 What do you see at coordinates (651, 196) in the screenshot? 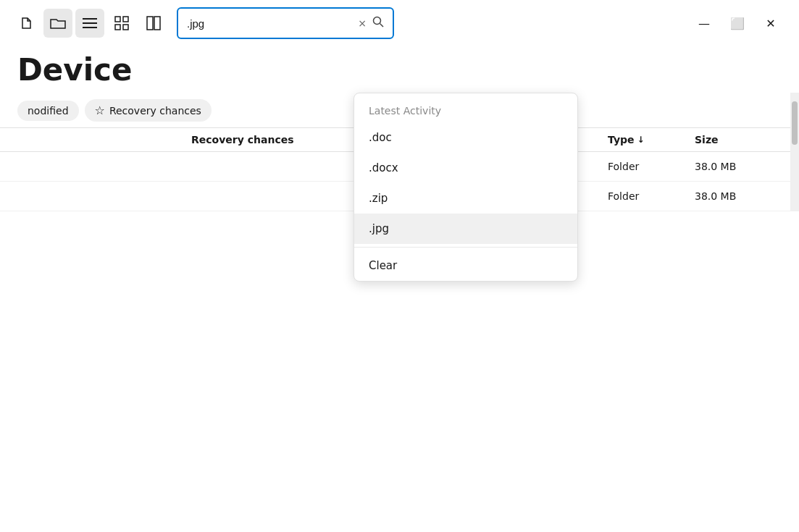
I see `row-type-2: Folder` at bounding box center [651, 196].